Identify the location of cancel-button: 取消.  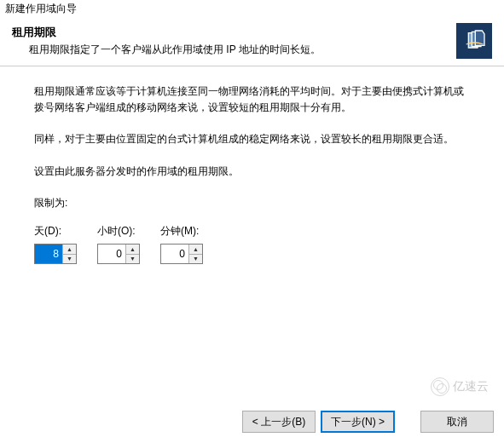
(457, 422).